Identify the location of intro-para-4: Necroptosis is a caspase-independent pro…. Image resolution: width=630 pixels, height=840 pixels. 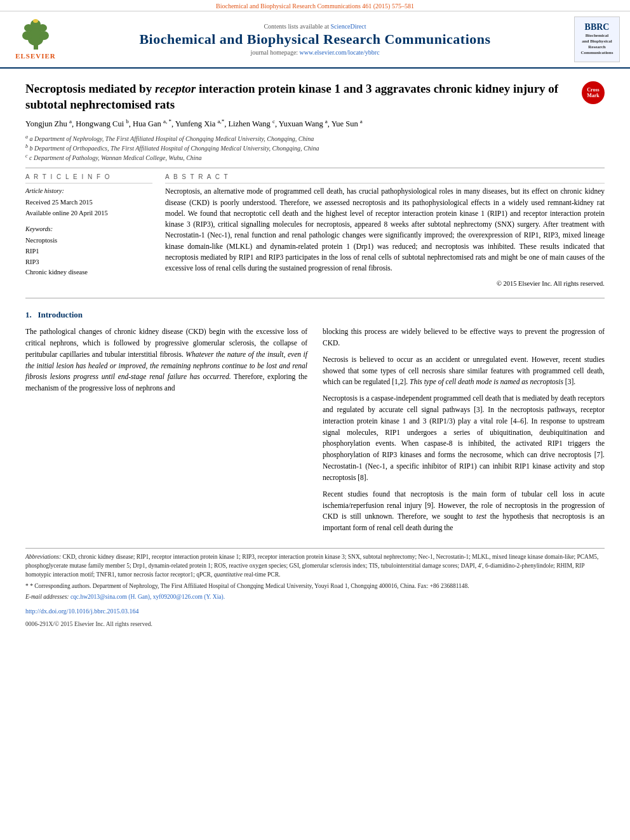
(464, 438).